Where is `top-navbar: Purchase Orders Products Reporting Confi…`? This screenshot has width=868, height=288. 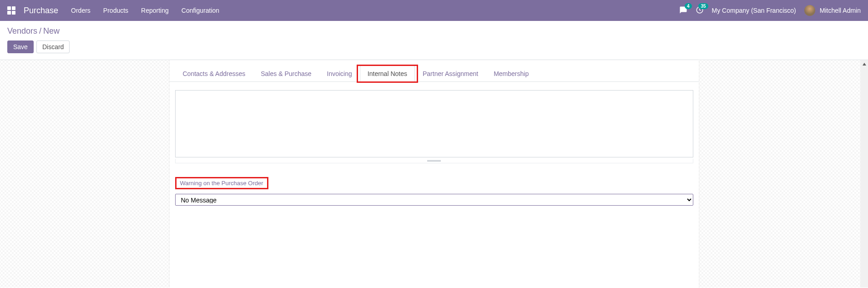
top-navbar: Purchase Orders Products Reporting Confi… is located at coordinates (434, 10).